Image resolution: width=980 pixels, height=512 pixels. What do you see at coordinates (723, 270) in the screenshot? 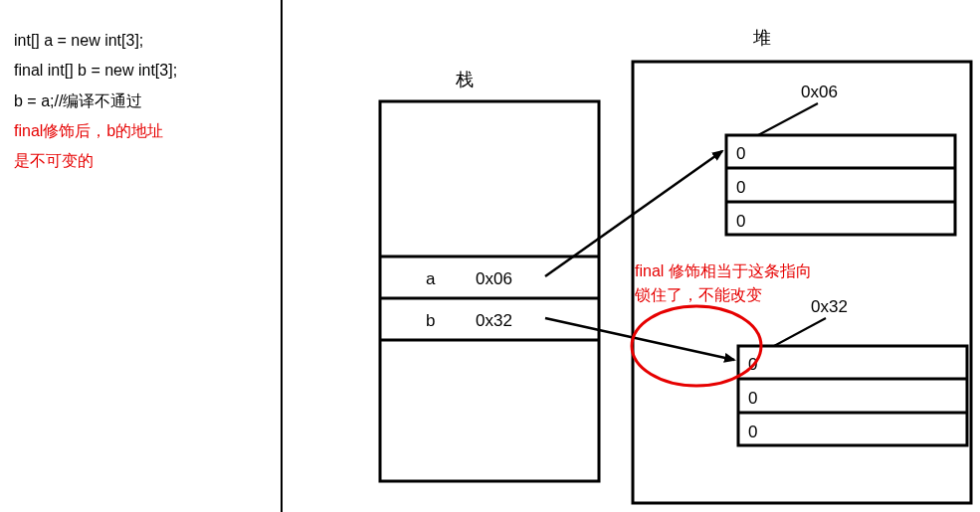
I see `arrow-note-1: final 修饰相当于这条指向` at bounding box center [723, 270].